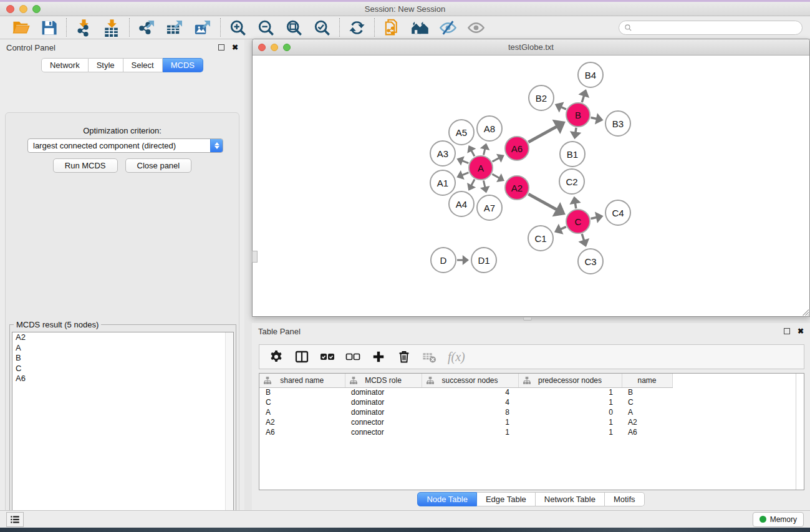 This screenshot has width=810, height=532. Describe the element at coordinates (470, 380) in the screenshot. I see `column-header-successor-nodes: successor nodes` at that location.